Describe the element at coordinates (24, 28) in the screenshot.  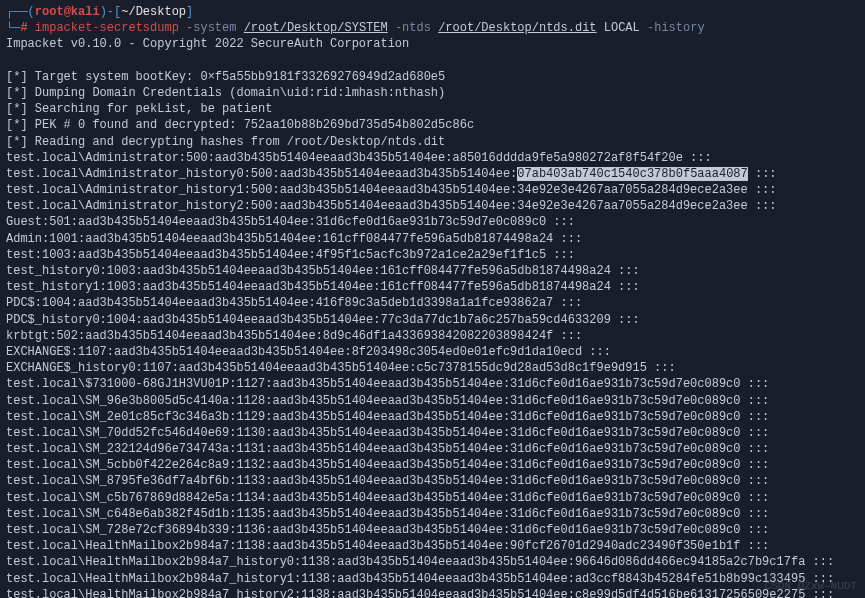
I see `prompt-hash: #` at that location.